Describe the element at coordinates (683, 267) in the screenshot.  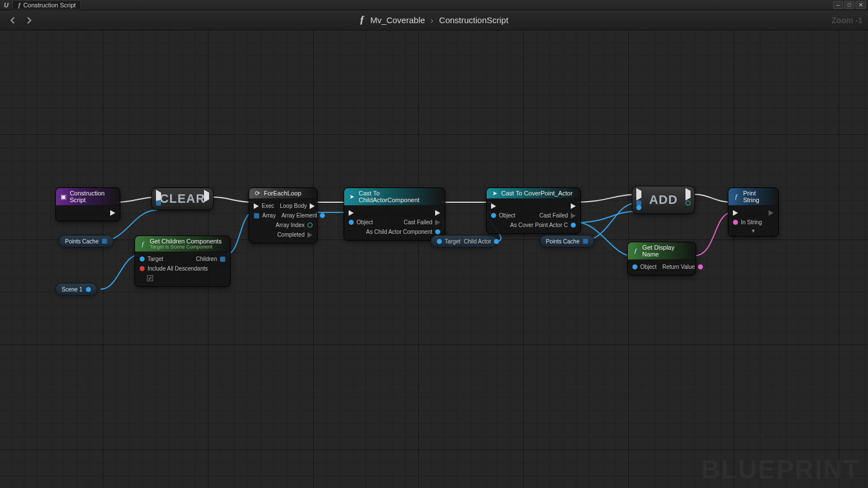
I see `pin-return-value: Return Value` at that location.